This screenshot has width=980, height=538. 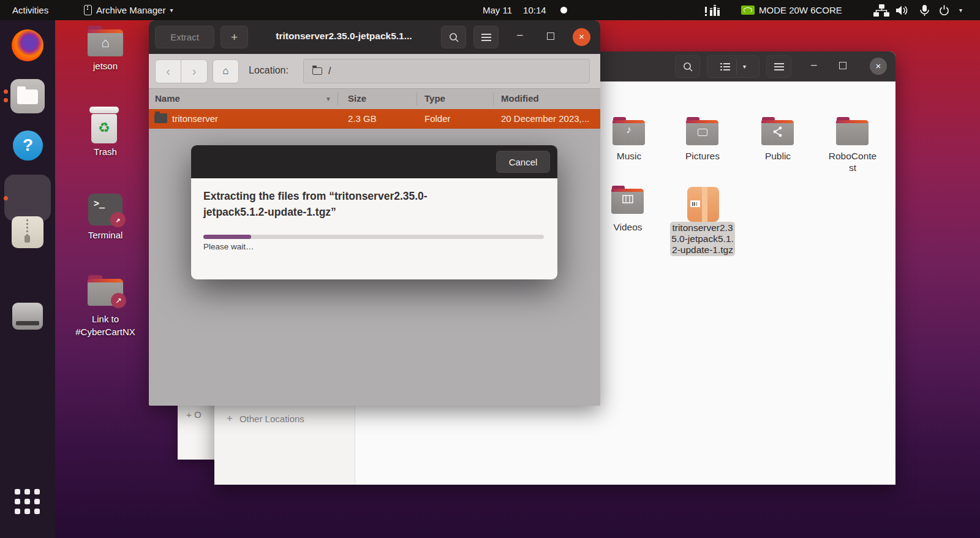 I want to click on archive-file-icon, so click(x=703, y=205).